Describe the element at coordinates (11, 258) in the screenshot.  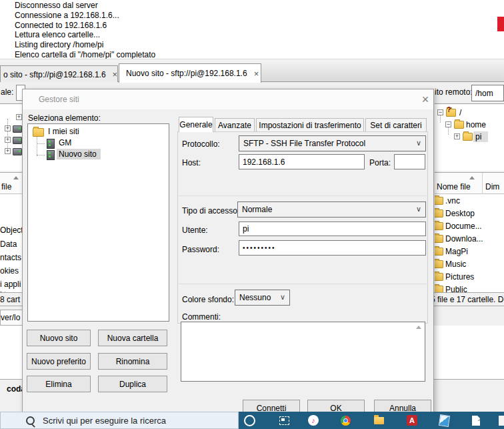
I see `list-item: ntacts` at that location.